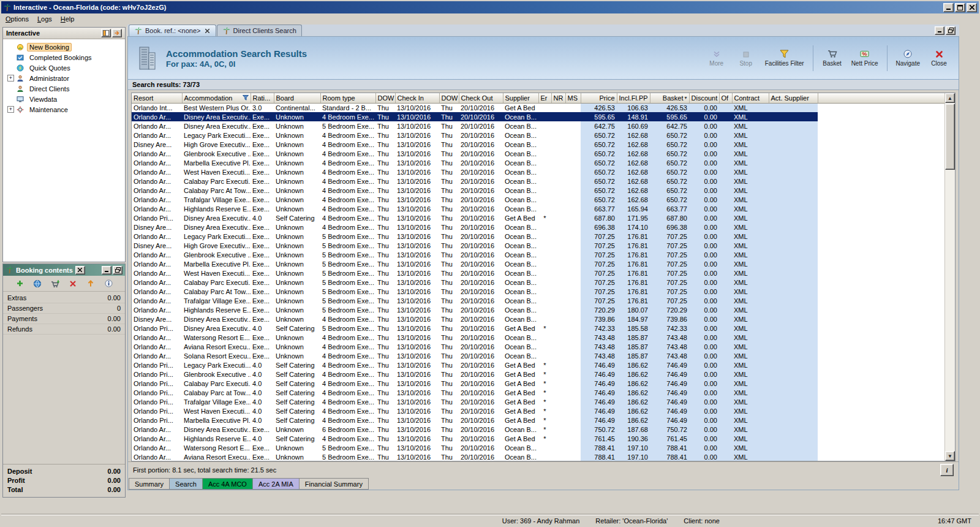 This screenshot has height=527, width=980. What do you see at coordinates (971, 7) in the screenshot?
I see `close-button` at bounding box center [971, 7].